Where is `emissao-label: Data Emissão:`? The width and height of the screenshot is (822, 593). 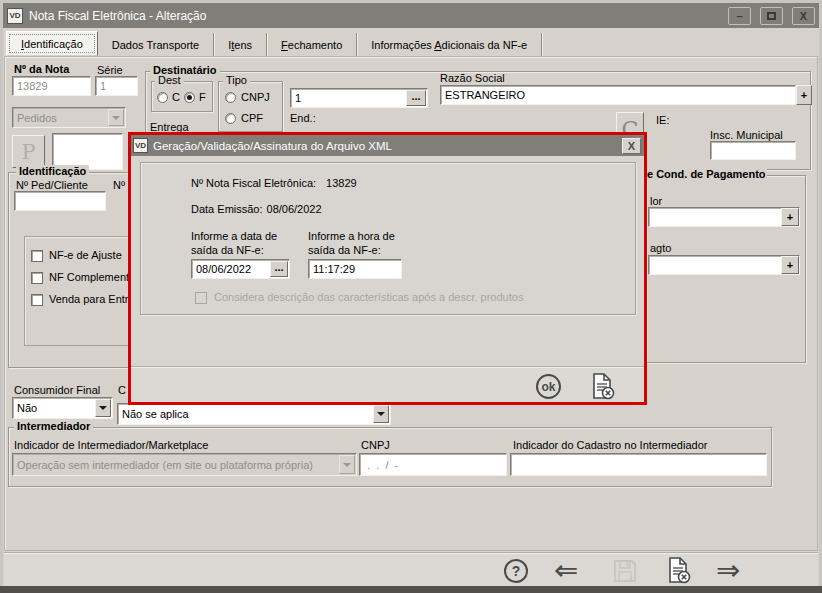 emissao-label: Data Emissão: is located at coordinates (227, 210).